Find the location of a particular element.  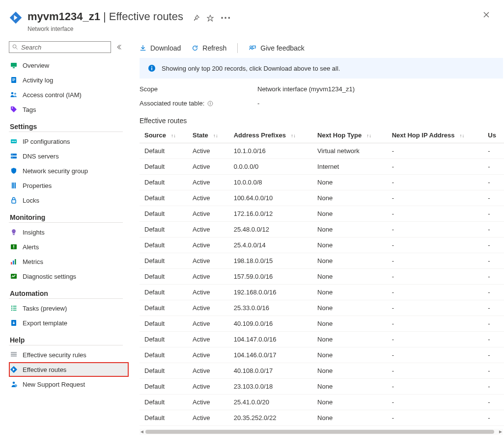

sidebar-item-overview: Overview is located at coordinates (69, 65).